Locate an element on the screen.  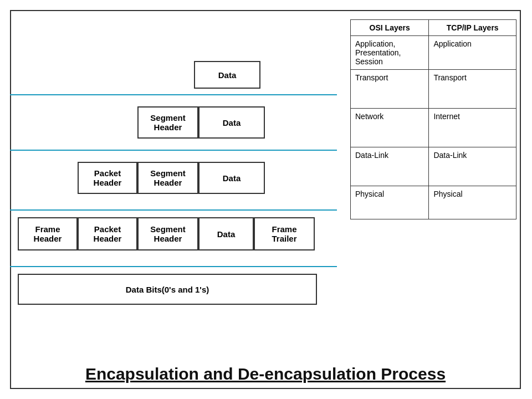
packet-header-row3: PacketHeader is located at coordinates (108, 178).